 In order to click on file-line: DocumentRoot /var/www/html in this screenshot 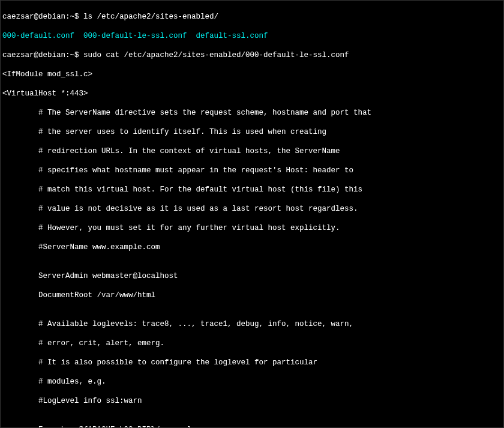, I will do `click(252, 295)`.